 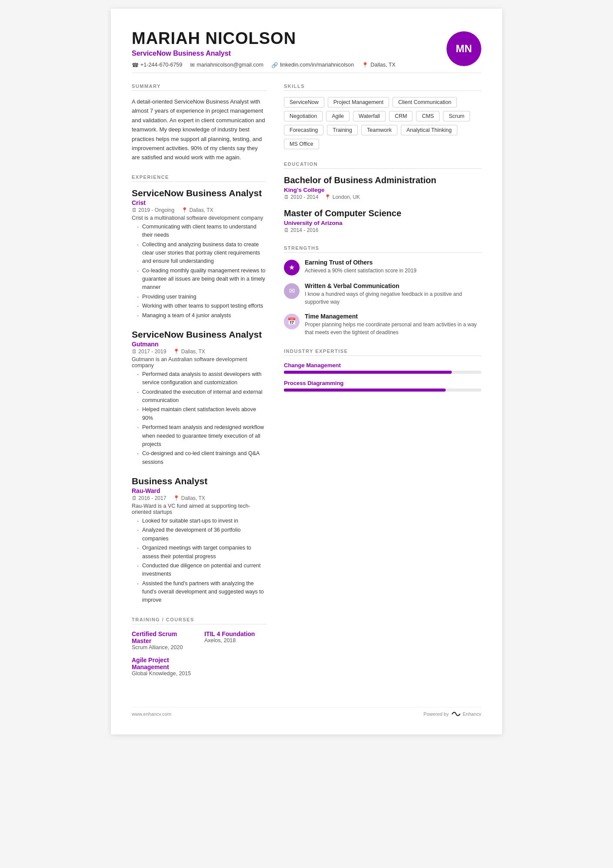 I want to click on strength-1-icon: ★, so click(x=292, y=268).